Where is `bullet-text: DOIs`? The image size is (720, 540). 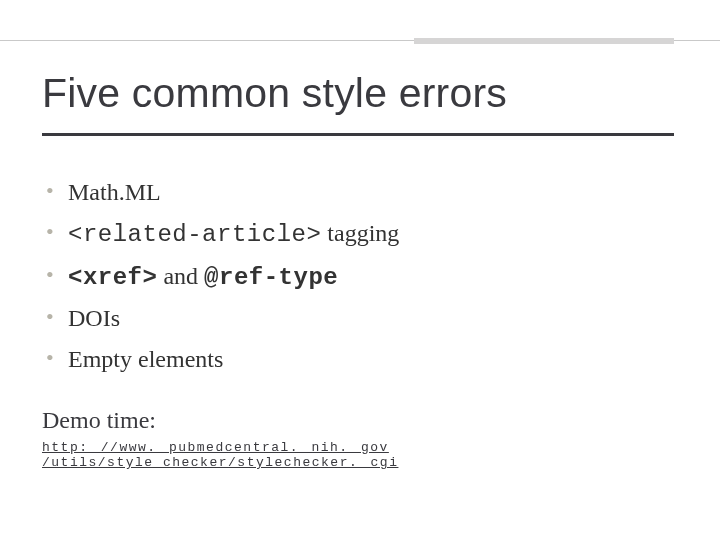 bullet-text: DOIs is located at coordinates (94, 318).